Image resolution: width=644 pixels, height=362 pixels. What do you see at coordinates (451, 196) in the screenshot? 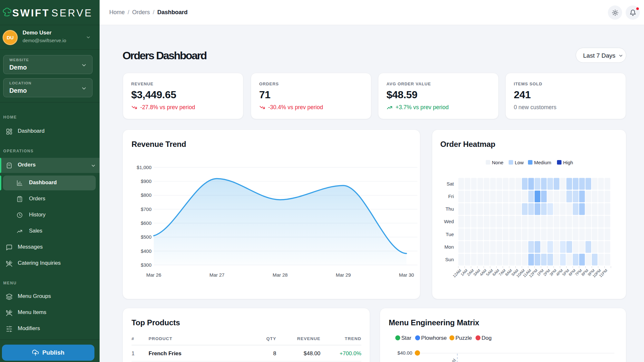
I see `svg-text: Fri` at bounding box center [451, 196].